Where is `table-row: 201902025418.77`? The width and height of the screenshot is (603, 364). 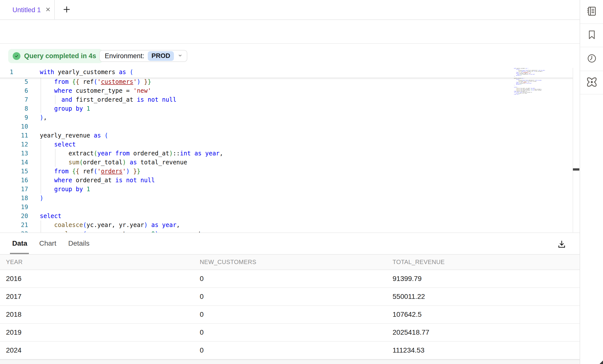 table-row: 201902025418.77 is located at coordinates (290, 333).